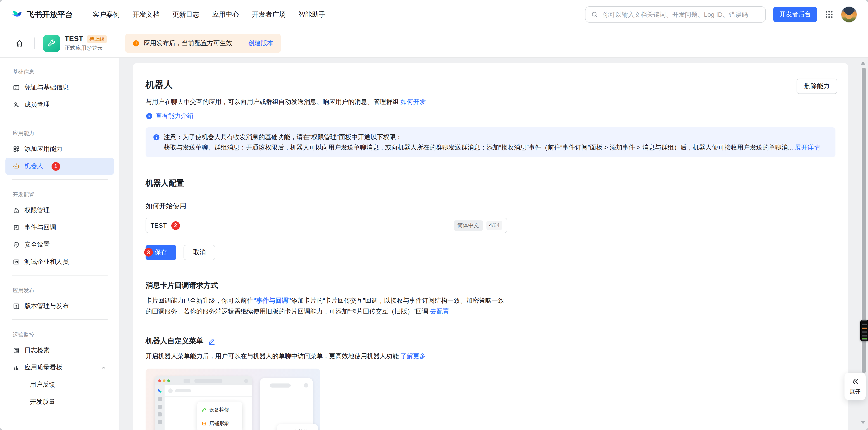 The height and width of the screenshot is (430, 868). Describe the element at coordinates (491, 183) in the screenshot. I see `bot-config-title: 机器人配置` at that location.